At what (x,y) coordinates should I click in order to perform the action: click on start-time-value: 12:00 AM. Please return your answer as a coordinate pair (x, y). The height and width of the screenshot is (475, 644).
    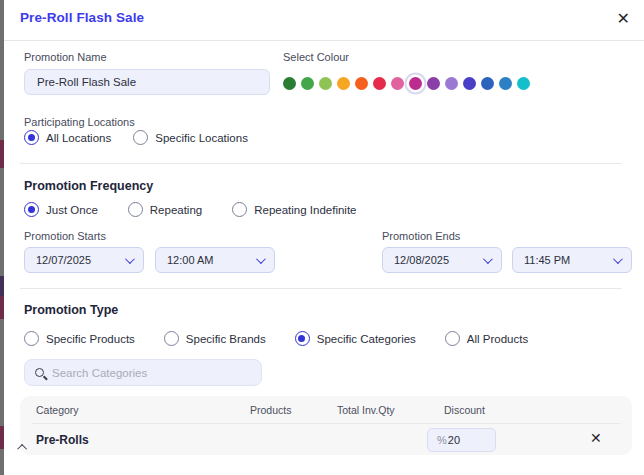
    Looking at the image, I should click on (190, 260).